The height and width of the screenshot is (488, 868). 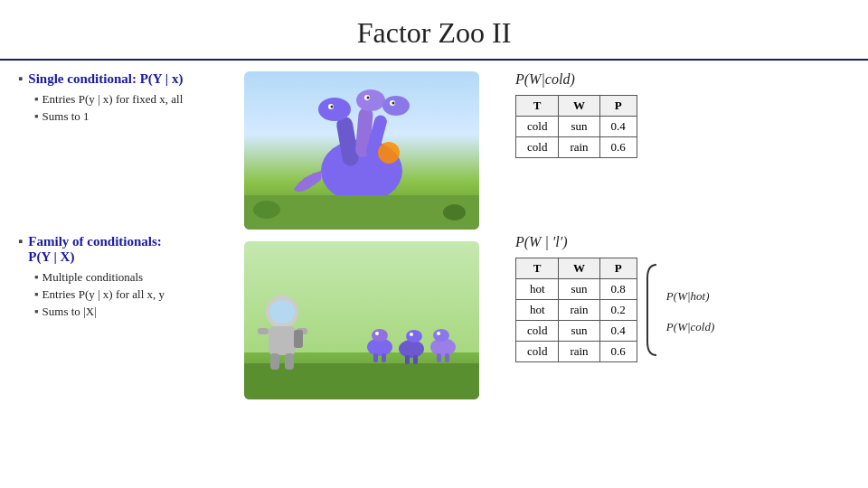 What do you see at coordinates (691, 312) in the screenshot?
I see `row-labels: P(W|hot) P(W|cold)` at bounding box center [691, 312].